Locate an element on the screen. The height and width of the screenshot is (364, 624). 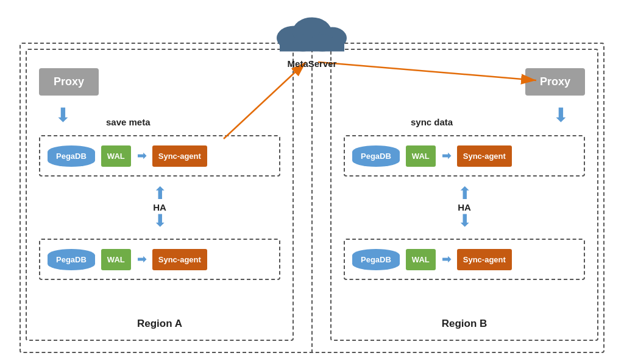
proxy-a: Proxy is located at coordinates (69, 82).